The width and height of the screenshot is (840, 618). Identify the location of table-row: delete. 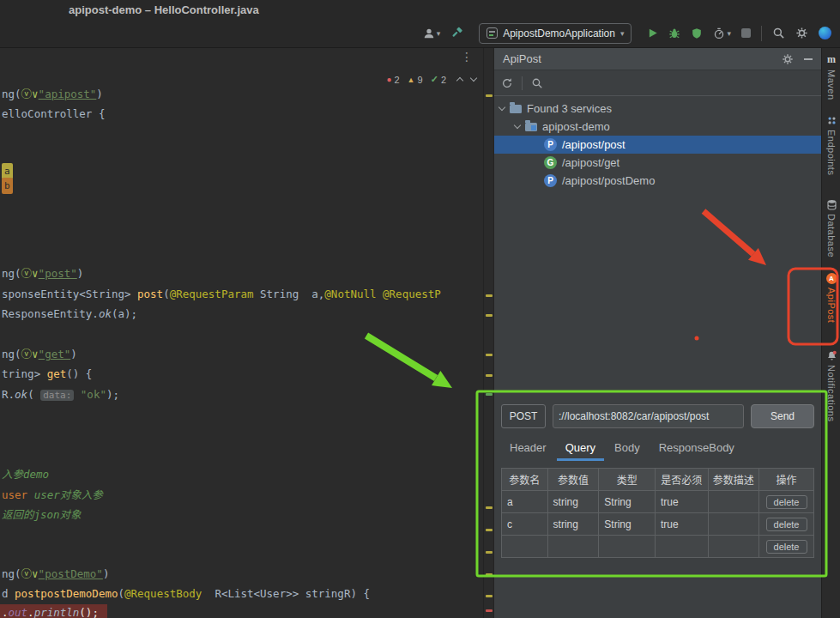
(658, 547).